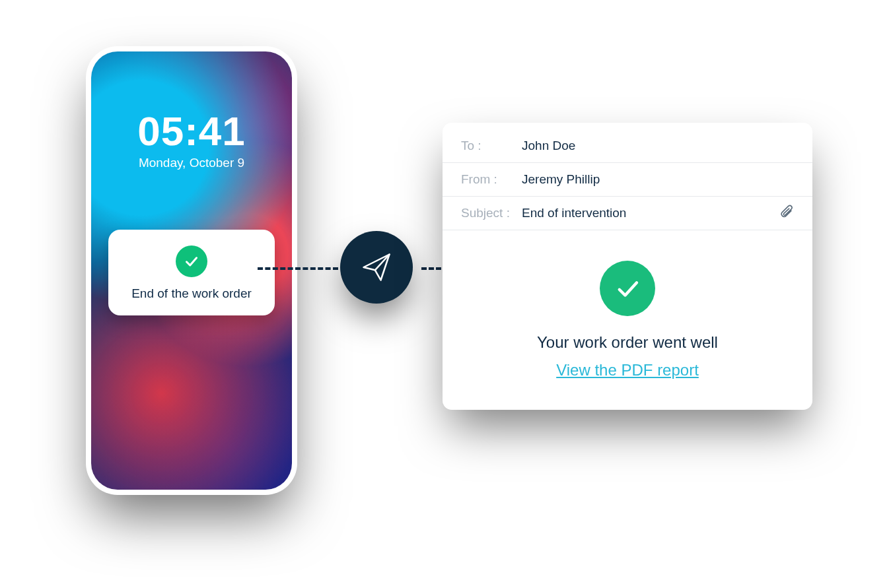 The width and height of the screenshot is (891, 588). Describe the element at coordinates (192, 111) in the screenshot. I see `lockscreen-clock-block: 05:41 Monday, October 9` at that location.